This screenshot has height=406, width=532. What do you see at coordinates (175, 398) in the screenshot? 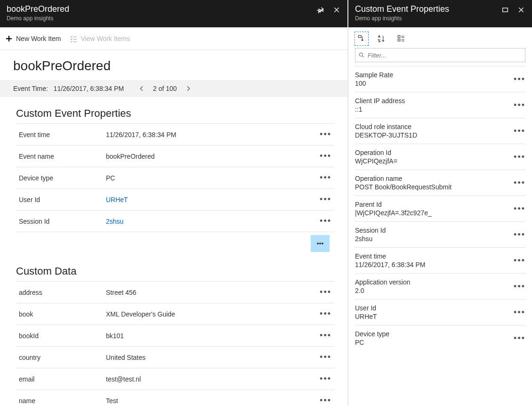
I see `property-row: nameTest•••` at bounding box center [175, 398].